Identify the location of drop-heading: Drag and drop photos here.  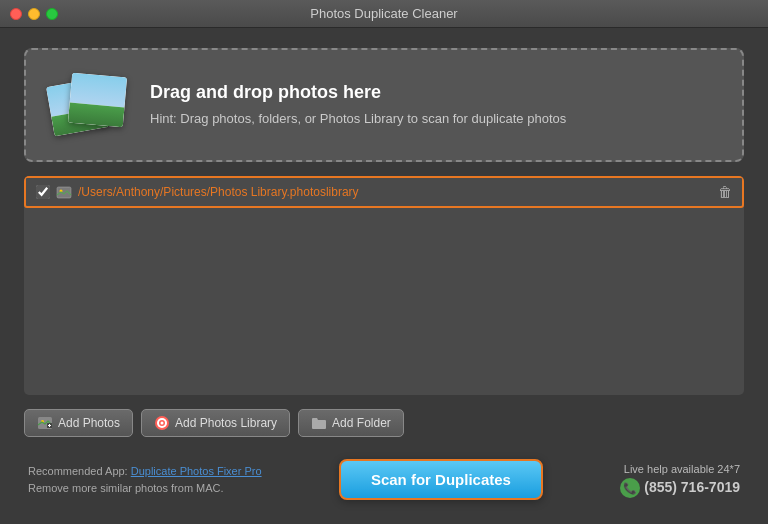
(358, 92).